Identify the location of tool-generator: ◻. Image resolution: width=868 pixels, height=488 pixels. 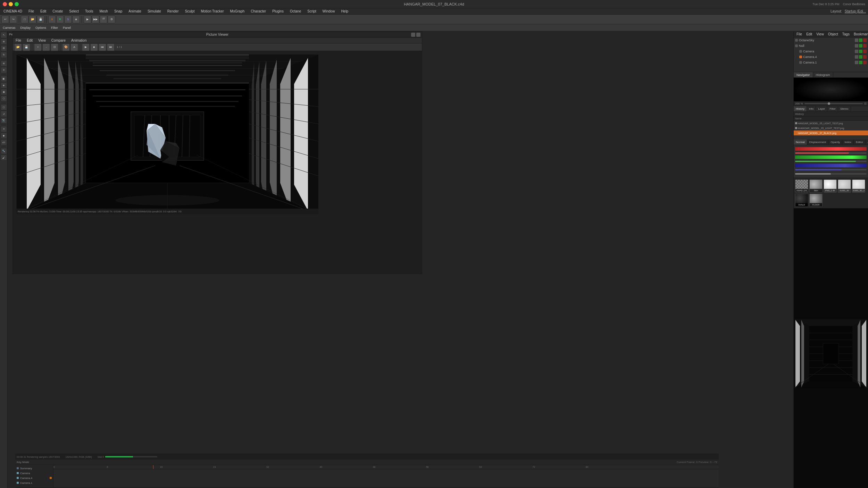
(4, 107).